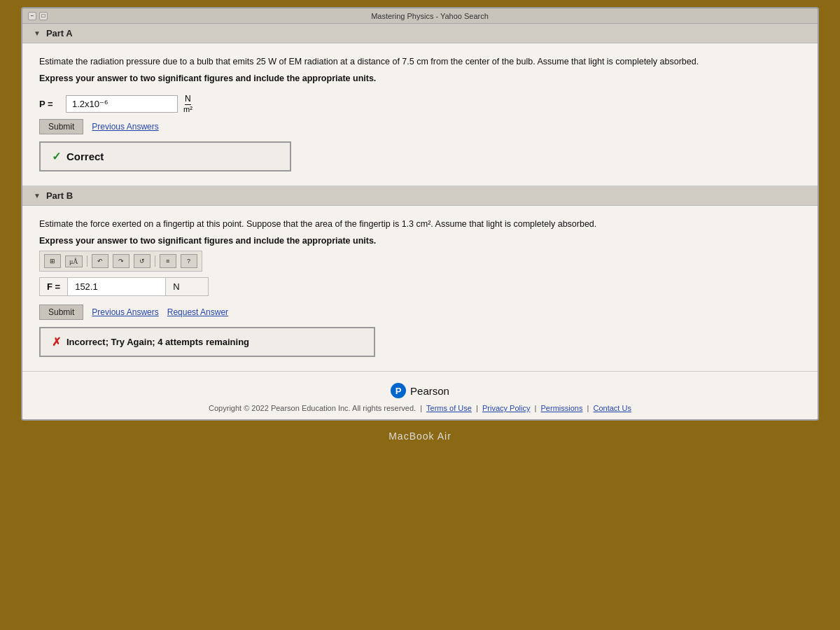 This screenshot has height=630, width=840. What do you see at coordinates (398, 391) in the screenshot?
I see `pearson-icon: P` at bounding box center [398, 391].